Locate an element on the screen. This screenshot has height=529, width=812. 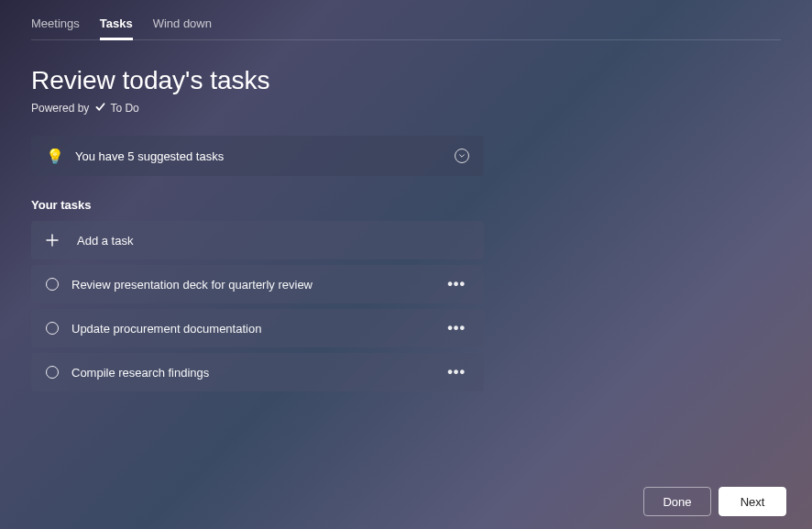
task-title: Compile research findings is located at coordinates (258, 372).